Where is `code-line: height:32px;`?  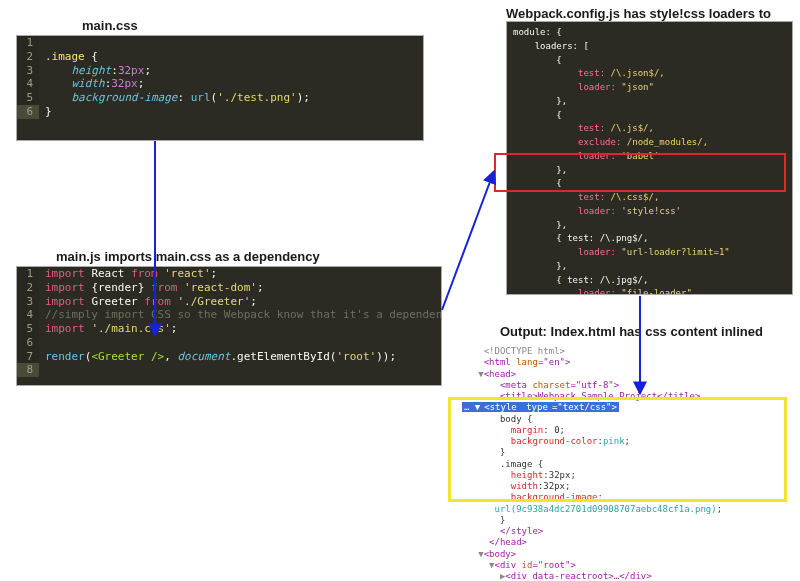
code-line: height:32px; is located at coordinates (618, 476).